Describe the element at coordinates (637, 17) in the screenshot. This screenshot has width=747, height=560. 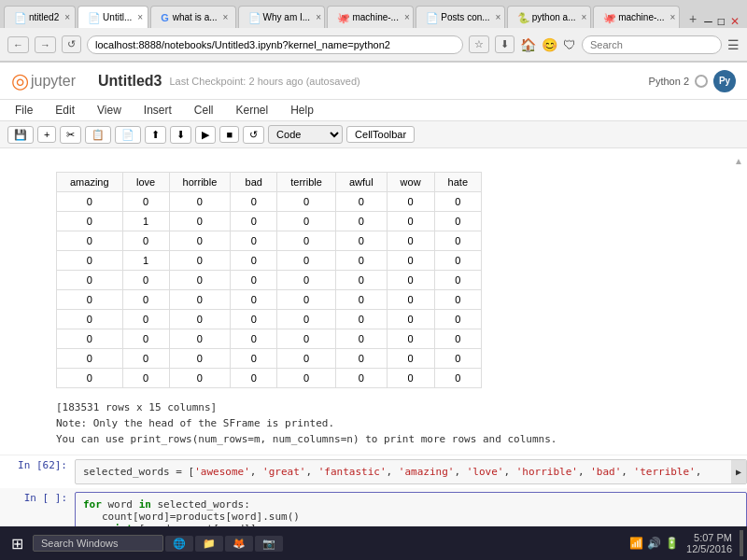
I see `tab-github2: 🐙 machine-... ×` at that location.